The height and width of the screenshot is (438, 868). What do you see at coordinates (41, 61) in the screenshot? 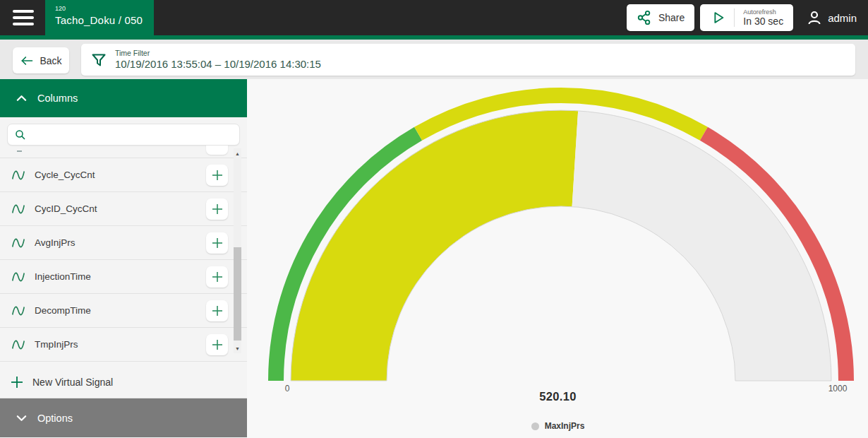
I see `back-button: Back` at bounding box center [41, 61].